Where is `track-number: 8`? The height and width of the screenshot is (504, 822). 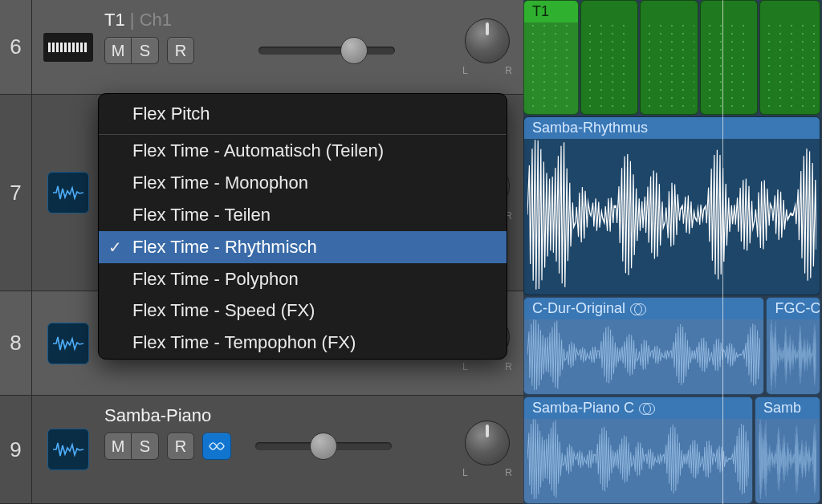 track-number: 8 is located at coordinates (16, 343).